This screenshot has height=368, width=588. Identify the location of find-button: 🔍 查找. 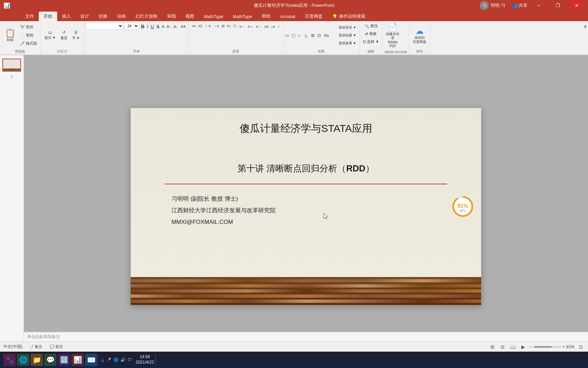
(371, 26).